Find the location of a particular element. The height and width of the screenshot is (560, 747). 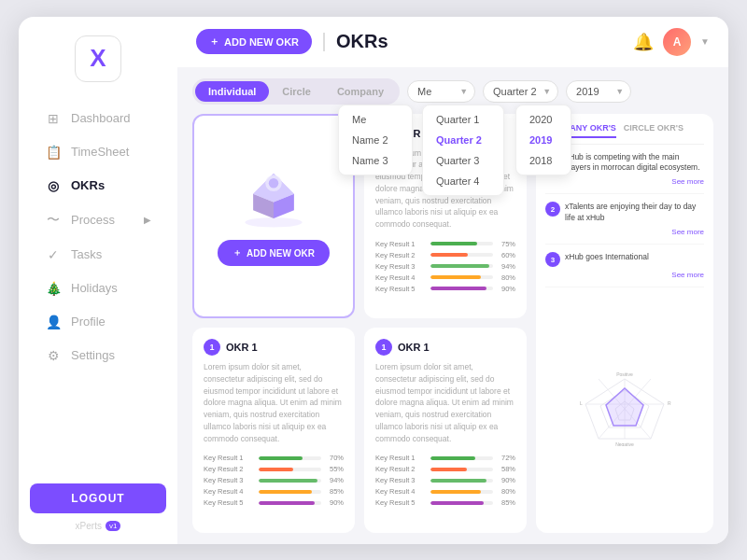

sidebar-item-tasks: ✓ Tasks is located at coordinates (98, 255).